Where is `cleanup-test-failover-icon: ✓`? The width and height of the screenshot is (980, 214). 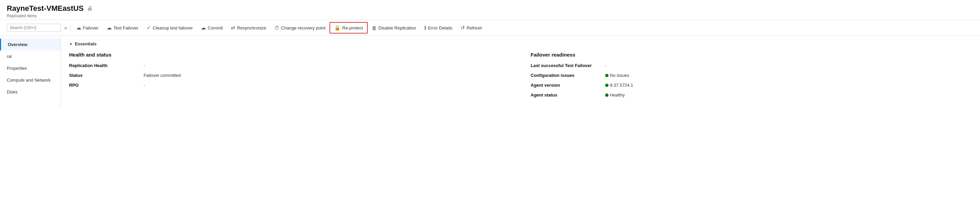
cleanup-test-failover-icon: ✓ is located at coordinates (149, 28).